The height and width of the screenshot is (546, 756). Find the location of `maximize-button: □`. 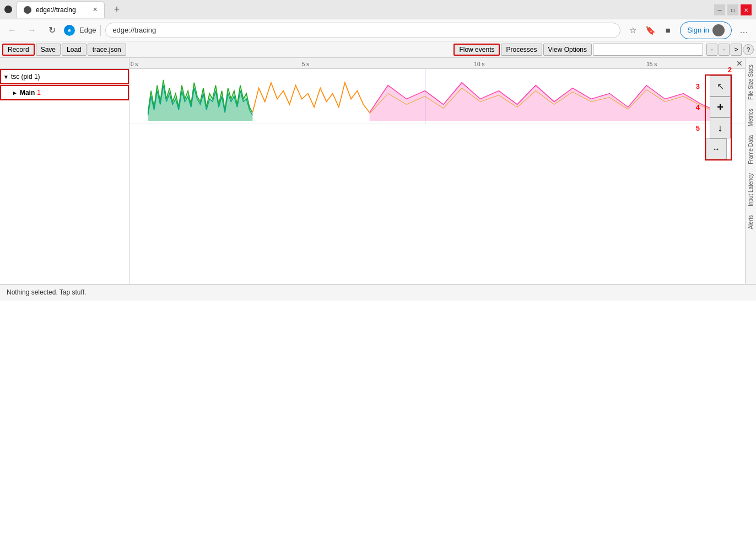

maximize-button: □ is located at coordinates (733, 10).